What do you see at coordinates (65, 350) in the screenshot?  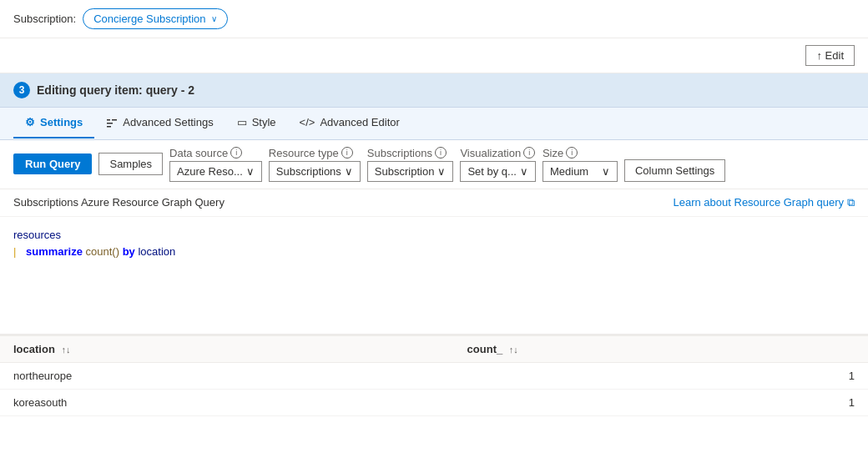 I see `sort-icon-location: ↑↓` at bounding box center [65, 350].